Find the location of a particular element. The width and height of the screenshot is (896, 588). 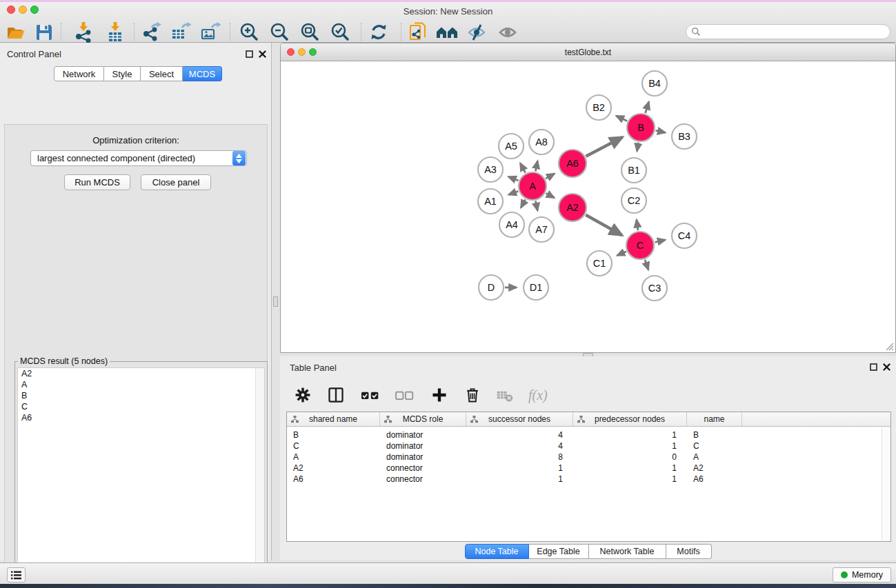

mcds-result-list: A2 A B C A6 is located at coordinates (141, 478).